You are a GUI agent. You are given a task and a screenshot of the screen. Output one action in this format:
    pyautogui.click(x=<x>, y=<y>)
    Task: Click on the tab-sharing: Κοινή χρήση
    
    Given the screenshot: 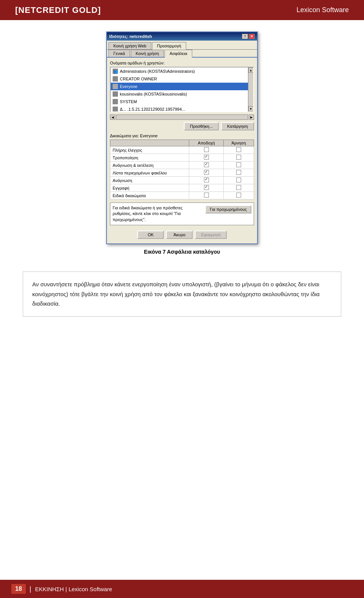 What is the action you would take?
    pyautogui.click(x=147, y=53)
    